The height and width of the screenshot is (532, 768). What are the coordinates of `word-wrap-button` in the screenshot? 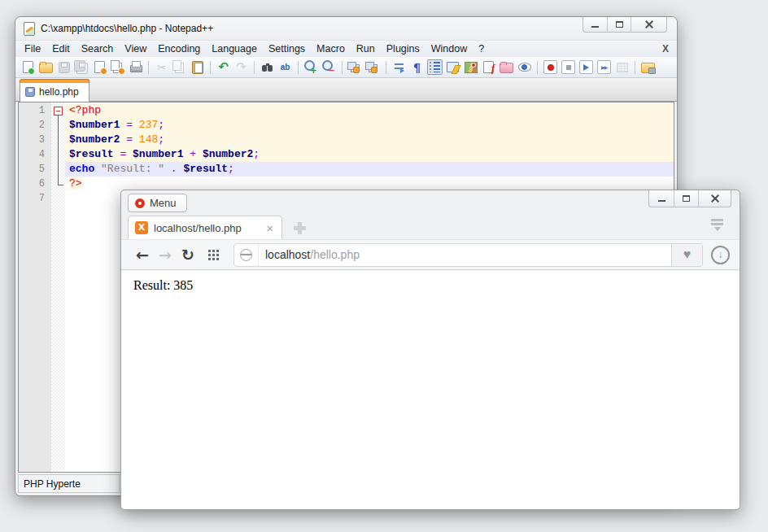 It's located at (399, 67).